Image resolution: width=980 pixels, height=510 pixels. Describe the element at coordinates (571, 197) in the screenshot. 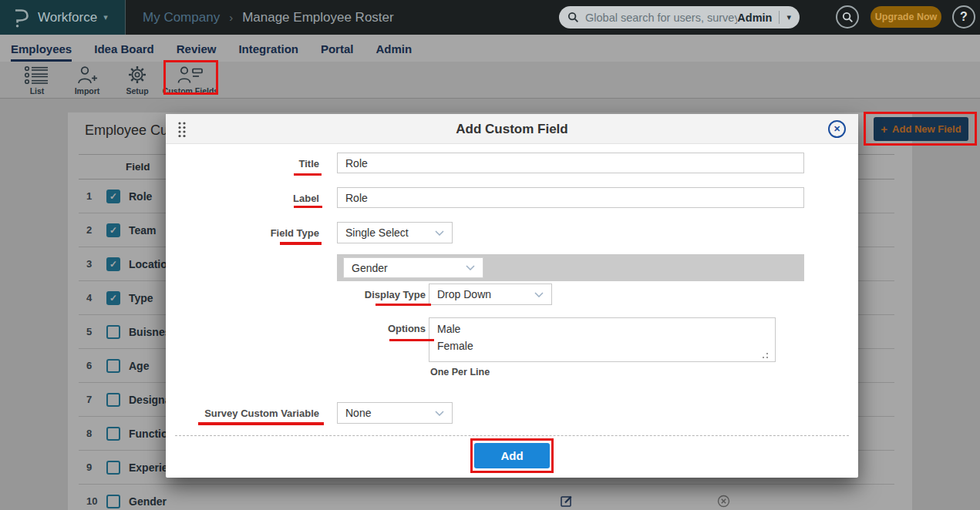

I see `label-input` at that location.